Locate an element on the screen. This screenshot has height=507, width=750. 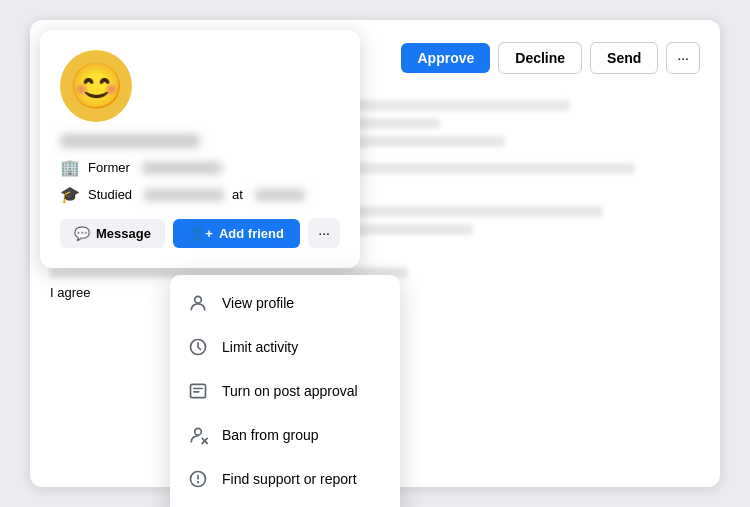
ban-from-group-icon is located at coordinates (198, 435).